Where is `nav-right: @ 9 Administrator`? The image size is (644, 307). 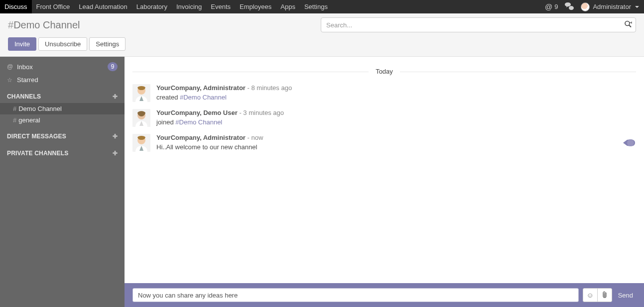 nav-right: @ 9 Administrator is located at coordinates (595, 7).